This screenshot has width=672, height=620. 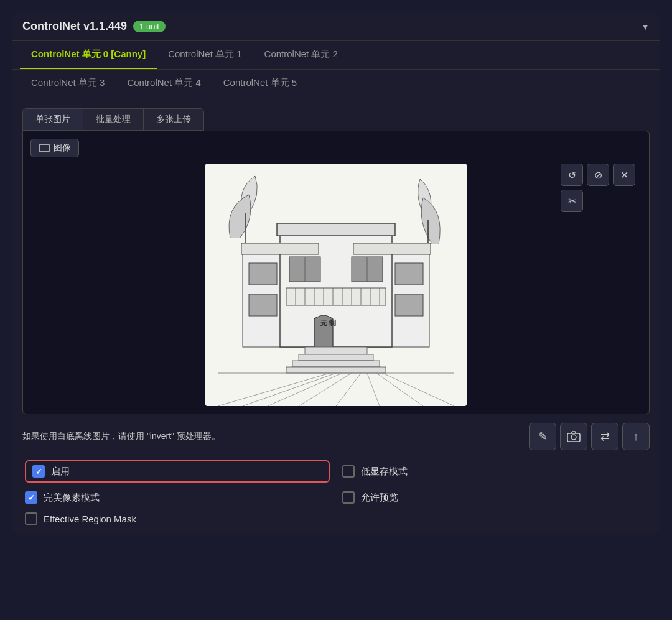 What do you see at coordinates (31, 497) in the screenshot?
I see `pixel-perfect-checkbox` at bounding box center [31, 497].